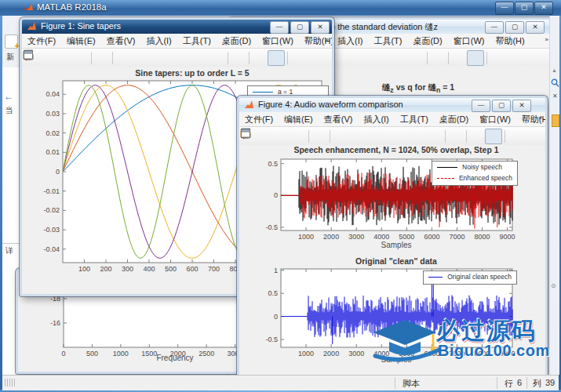 The width and height of the screenshot is (561, 392). I want to click on figure1-minimize-button: —, so click(279, 27).